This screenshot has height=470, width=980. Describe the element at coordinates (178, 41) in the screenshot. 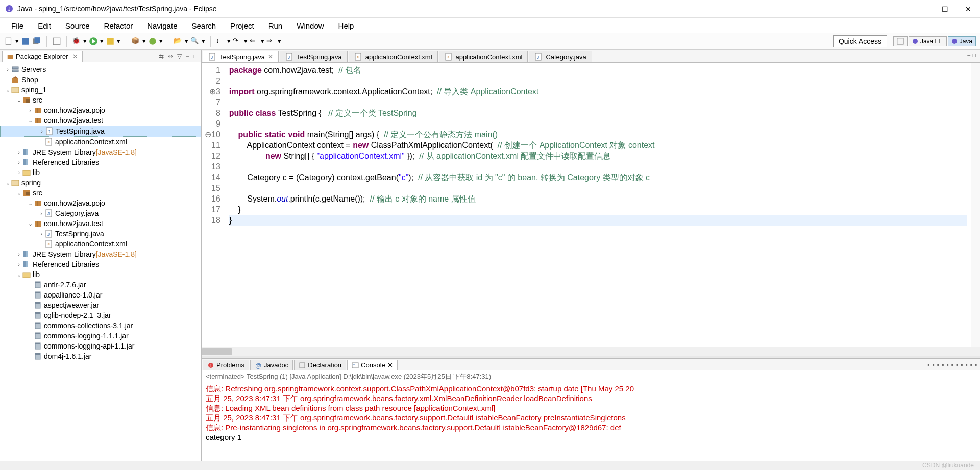

I see `open-type-icon: 📂` at that location.